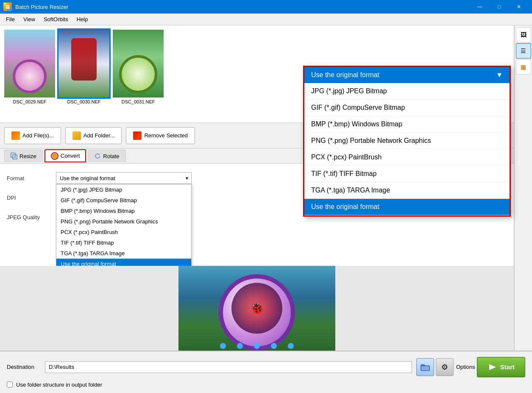 This screenshot has width=532, height=393. Describe the element at coordinates (124, 178) in the screenshot. I see `format-select-wrapper: JPG (*.jpg) JPEG Bitmap GIF (*.gif) Comp…` at that location.